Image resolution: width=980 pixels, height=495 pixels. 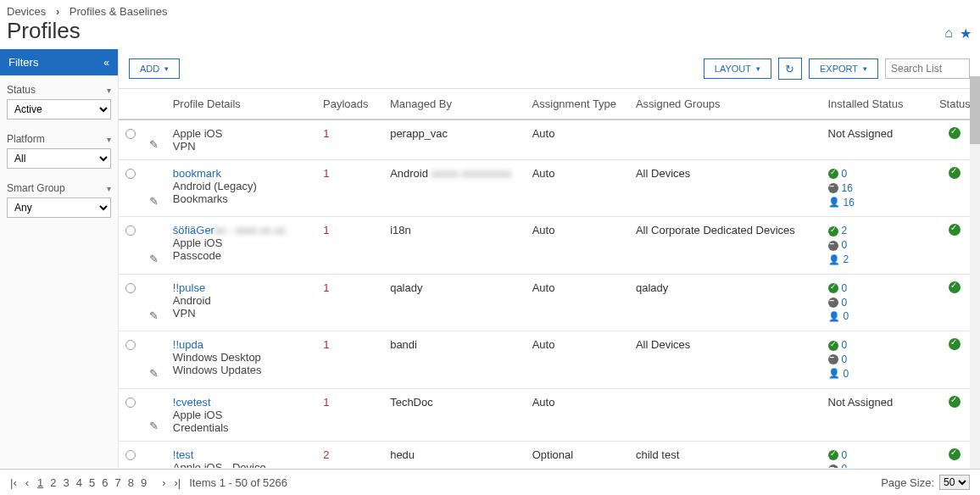 I want to click on filter-smartgroup-text: Smart Group, so click(x=36, y=188).